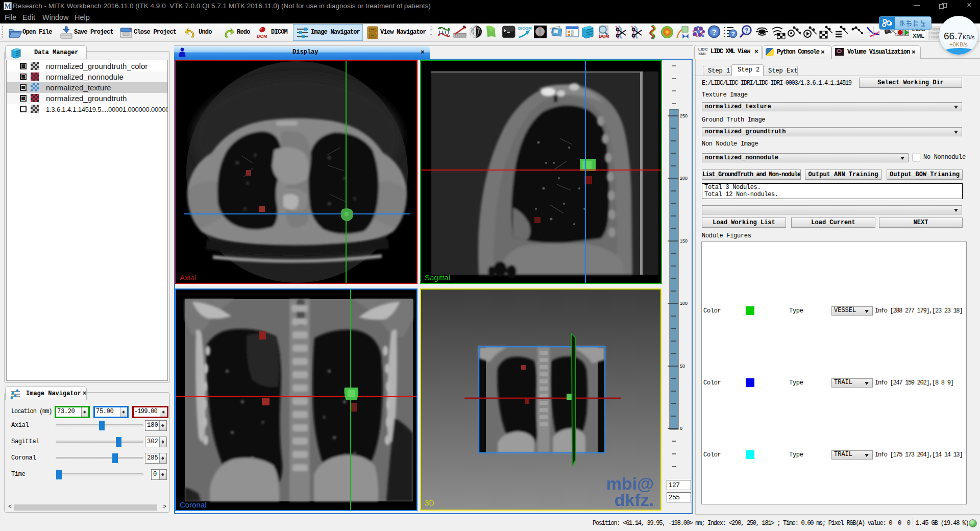 Image resolution: width=980 pixels, height=531 pixels. What do you see at coordinates (525, 29) in the screenshot?
I see `svg-text: DICOM` at bounding box center [525, 29].